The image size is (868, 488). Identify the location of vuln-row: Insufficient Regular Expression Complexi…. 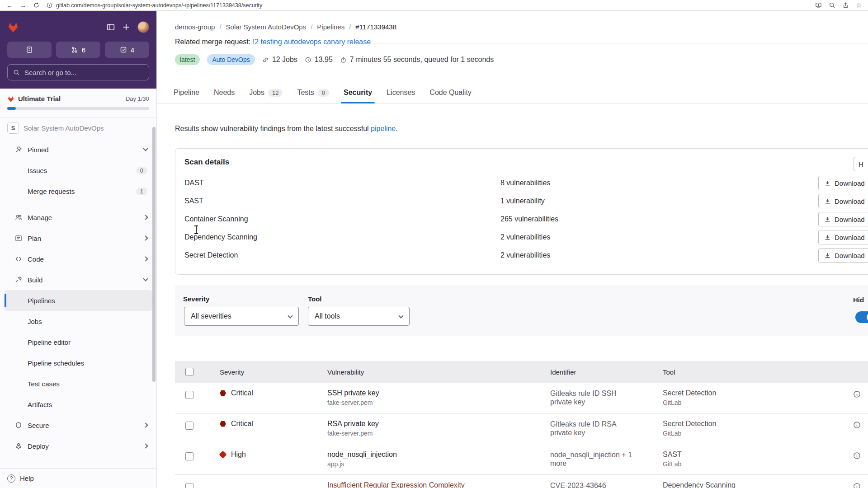
(522, 482).